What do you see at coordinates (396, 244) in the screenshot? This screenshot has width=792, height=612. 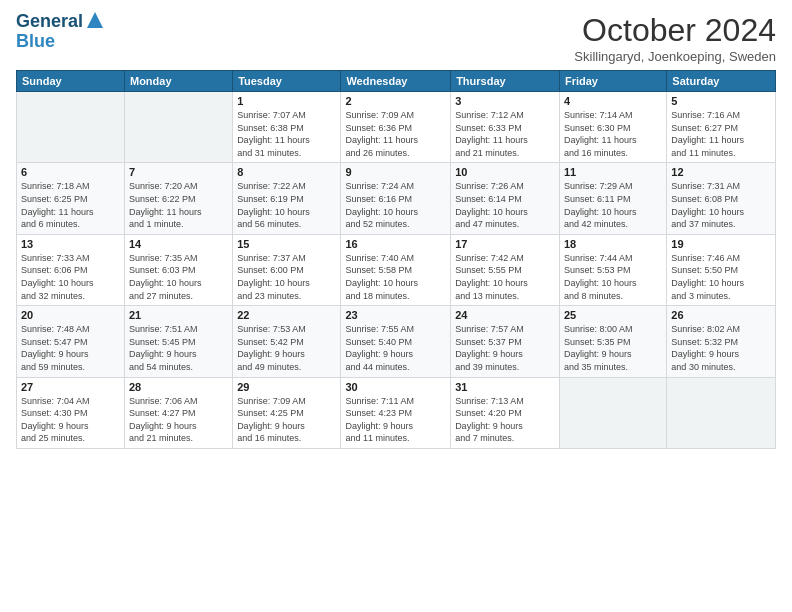 I see `day-number: 16` at bounding box center [396, 244].